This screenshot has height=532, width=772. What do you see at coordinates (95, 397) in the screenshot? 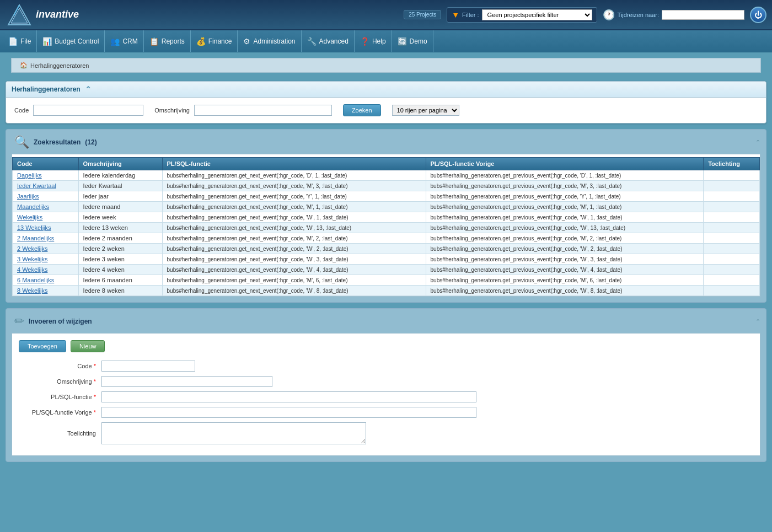
I see `plsql-required-star: *` at bounding box center [95, 397].